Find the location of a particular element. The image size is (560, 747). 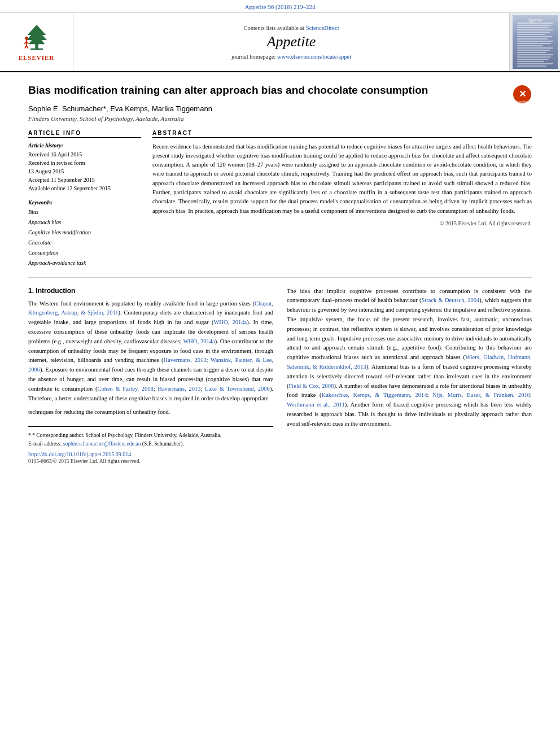

journal-title: Appetite is located at coordinates (291, 42).